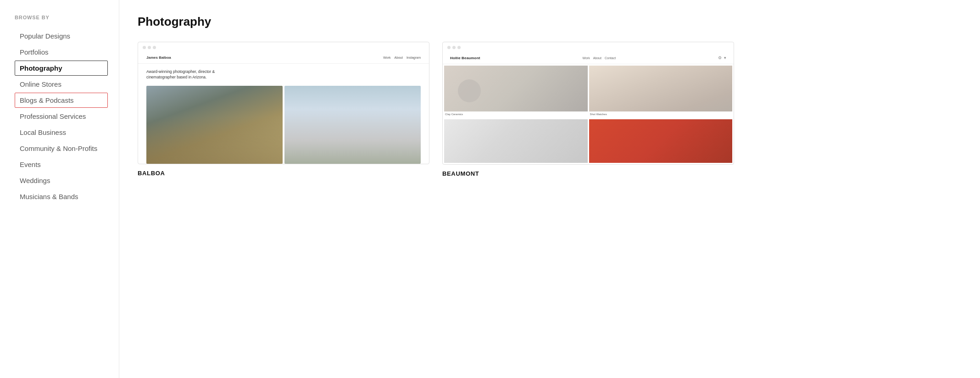 The image size is (980, 378). What do you see at coordinates (61, 17) in the screenshot?
I see `browse-by-label: BROWSE BY` at bounding box center [61, 17].